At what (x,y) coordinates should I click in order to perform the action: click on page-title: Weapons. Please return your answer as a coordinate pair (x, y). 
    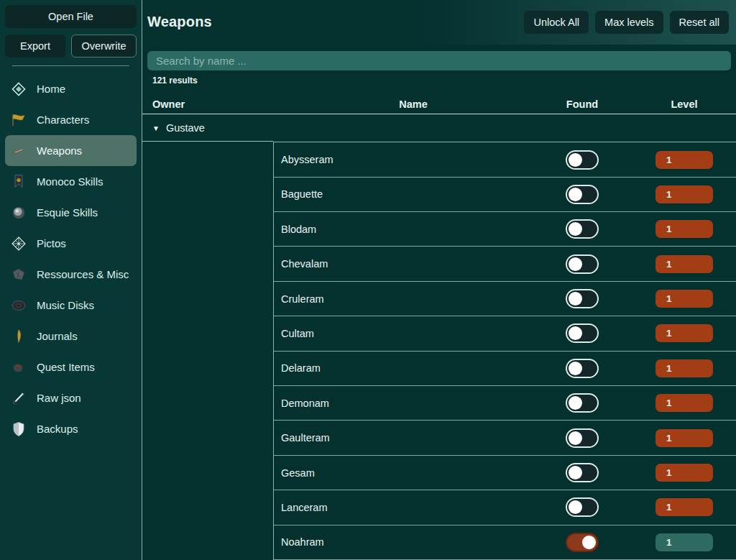
    Looking at the image, I should click on (180, 22).